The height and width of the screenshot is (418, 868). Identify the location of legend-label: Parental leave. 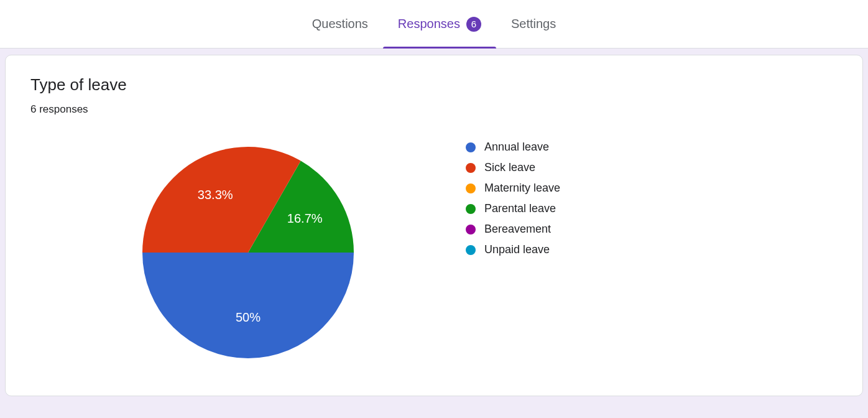
(520, 209).